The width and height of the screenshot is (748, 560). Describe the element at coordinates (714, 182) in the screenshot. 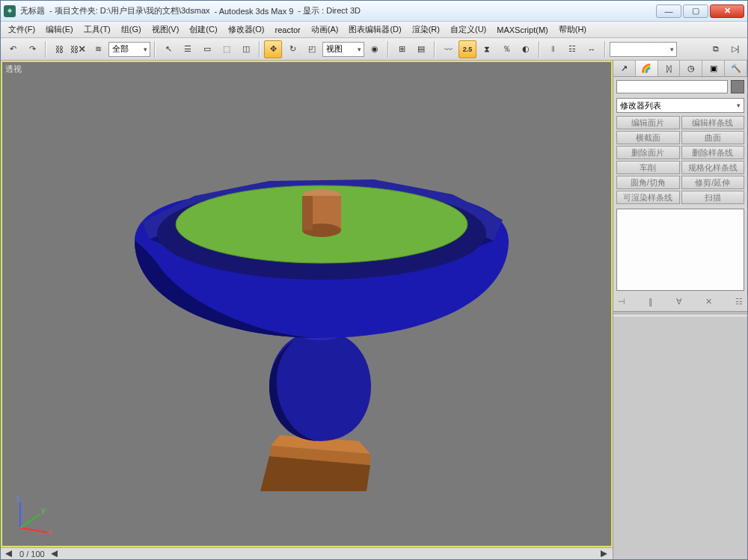

I see `btn-trim-extend: 修剪/延伸` at that location.